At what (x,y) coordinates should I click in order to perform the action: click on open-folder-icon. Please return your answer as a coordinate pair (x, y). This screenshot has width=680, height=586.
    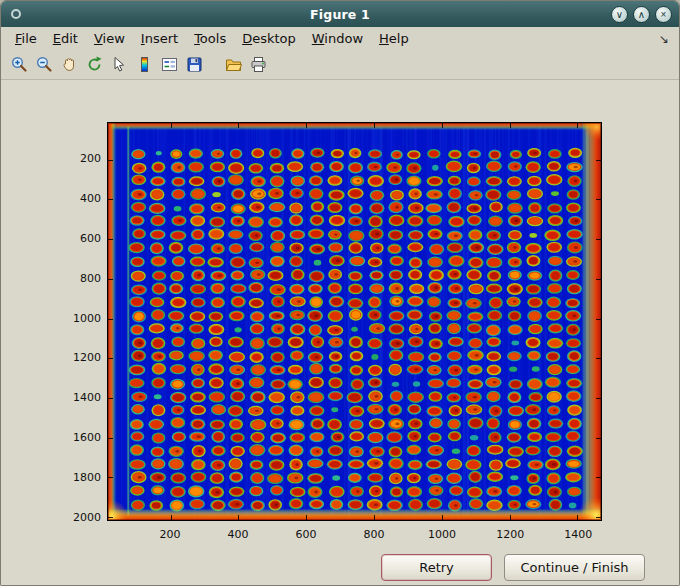
    Looking at the image, I should click on (234, 64).